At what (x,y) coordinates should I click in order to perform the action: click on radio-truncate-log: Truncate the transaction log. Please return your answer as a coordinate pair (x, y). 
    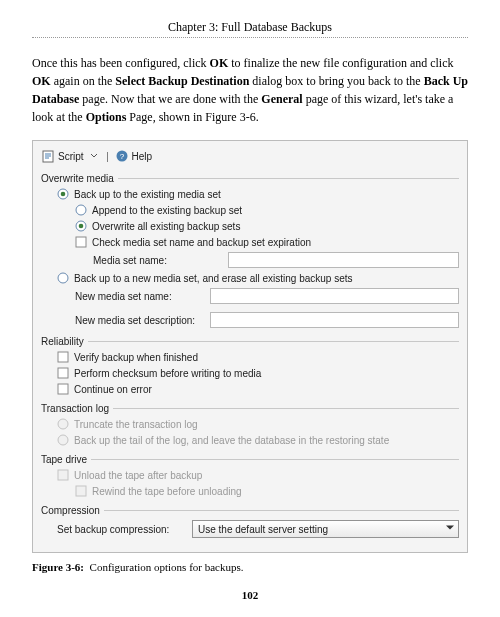
    Looking at the image, I should click on (258, 424).